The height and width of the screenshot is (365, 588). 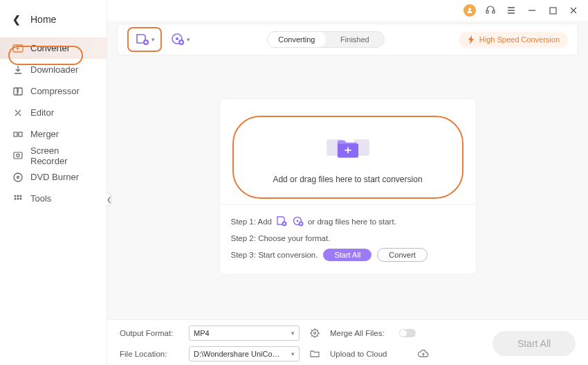 I want to click on upload-label: Upload to Cloud, so click(x=361, y=354).